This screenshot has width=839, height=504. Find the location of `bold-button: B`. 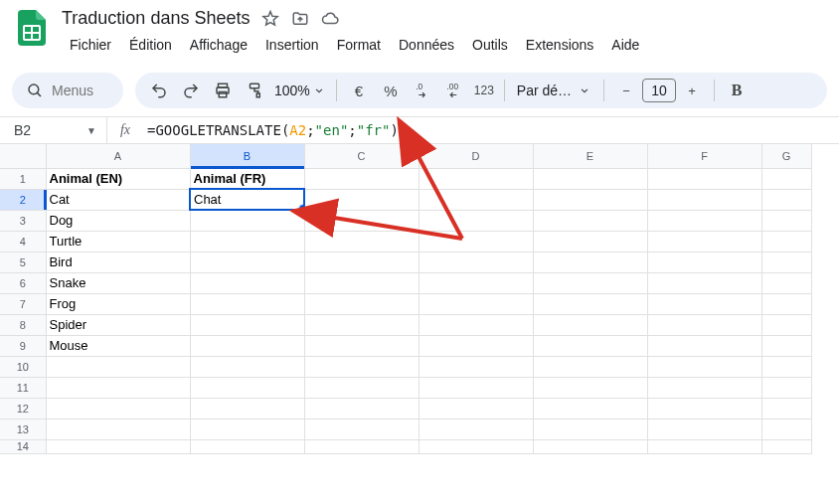

bold-button: B is located at coordinates (737, 90).